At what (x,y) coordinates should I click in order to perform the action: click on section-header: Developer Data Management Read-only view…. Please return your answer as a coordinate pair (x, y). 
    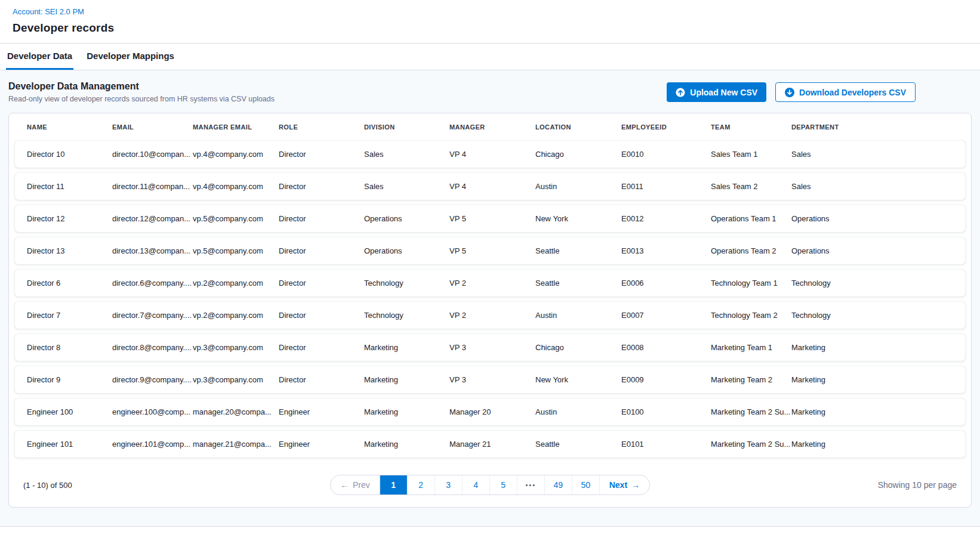
    Looking at the image, I should click on (490, 92).